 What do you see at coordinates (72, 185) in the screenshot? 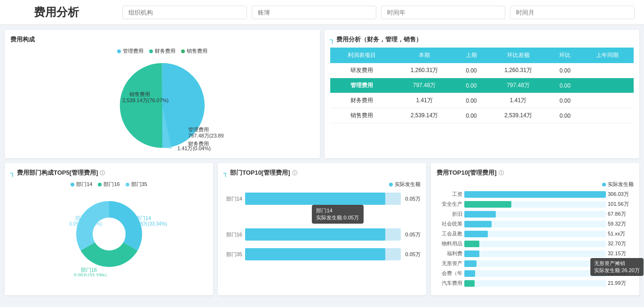
I see `legend-dot-dept14` at bounding box center [72, 185].